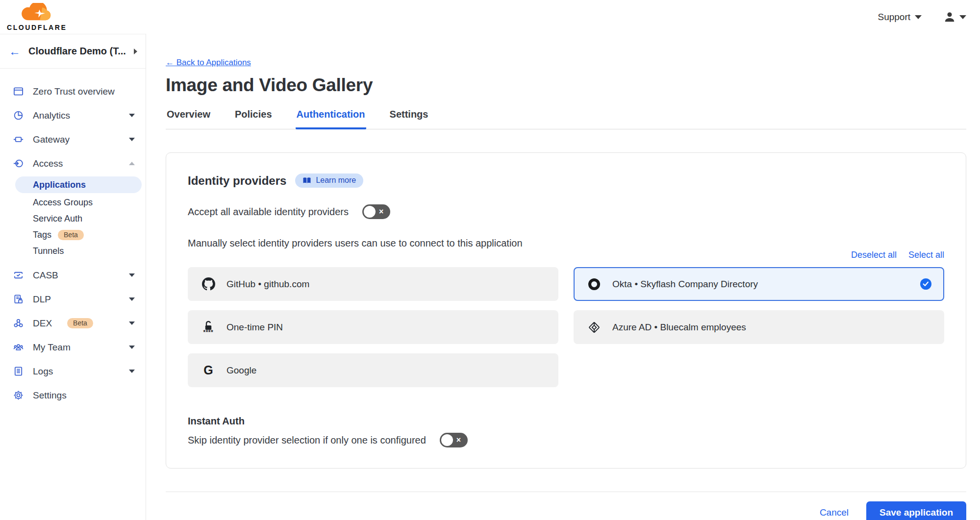 This screenshot has width=980, height=520. Describe the element at coordinates (255, 327) in the screenshot. I see `provider-name: One-time PIN` at that location.